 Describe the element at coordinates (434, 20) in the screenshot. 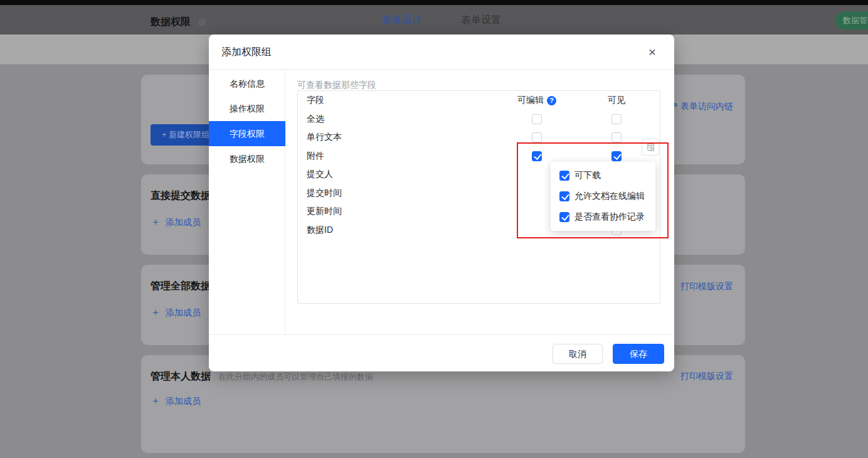

I see `top-navbar: 表单设计 表单设置 数据管理` at that location.